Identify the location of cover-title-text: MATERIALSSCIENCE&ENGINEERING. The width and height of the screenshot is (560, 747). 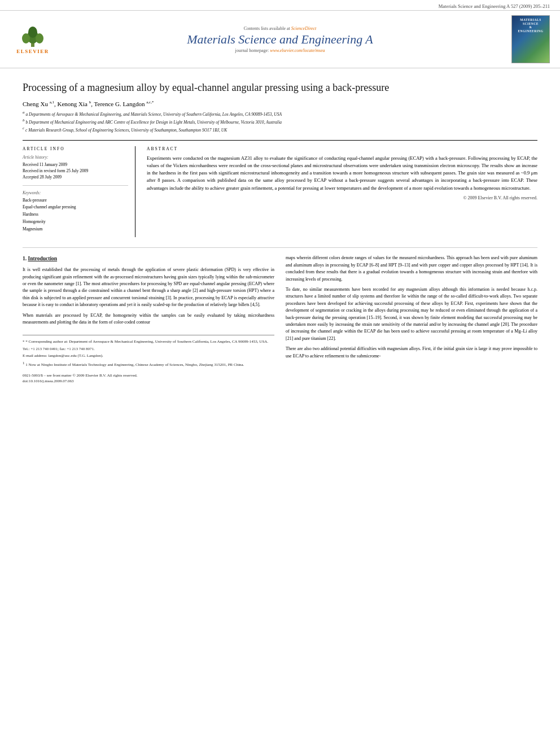
(531, 25).